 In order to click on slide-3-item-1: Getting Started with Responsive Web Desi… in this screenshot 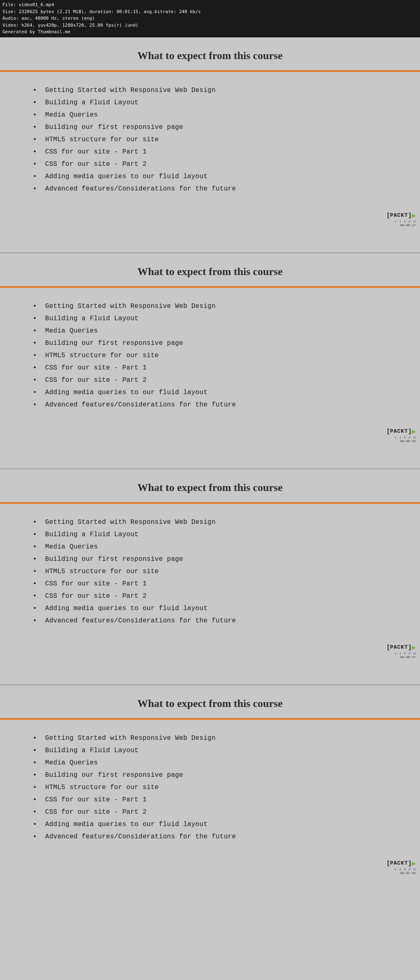, I will do `click(214, 522)`.